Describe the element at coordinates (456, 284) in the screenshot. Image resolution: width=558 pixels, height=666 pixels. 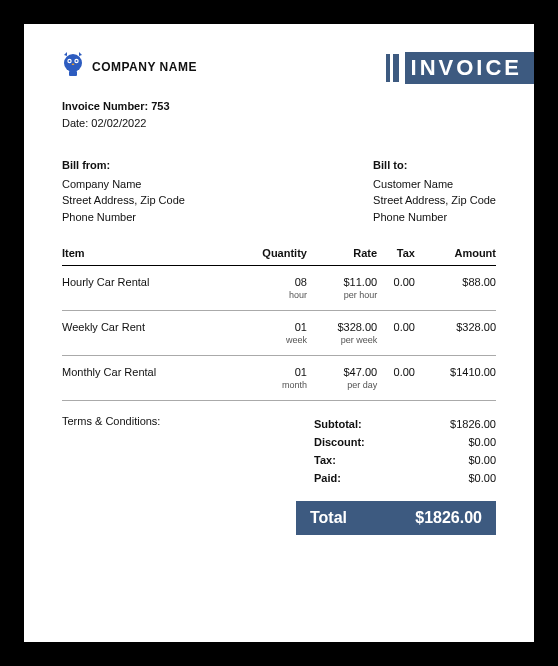
I see `cell-amount: $88.00` at that location.